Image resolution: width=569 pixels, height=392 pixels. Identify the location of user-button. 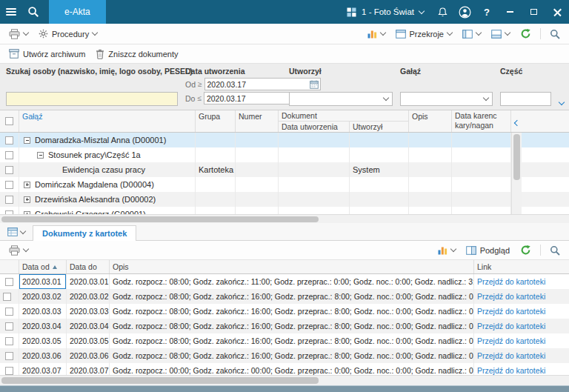
(465, 12).